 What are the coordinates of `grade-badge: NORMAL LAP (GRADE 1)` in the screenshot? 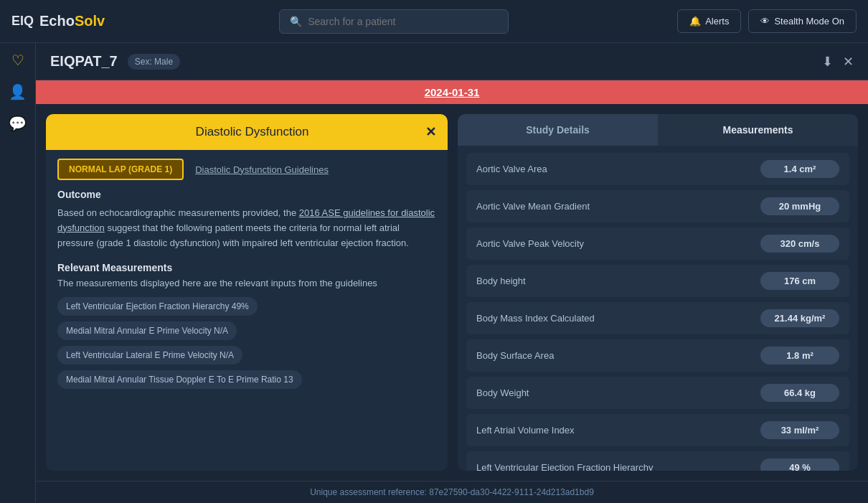 It's located at (121, 169).